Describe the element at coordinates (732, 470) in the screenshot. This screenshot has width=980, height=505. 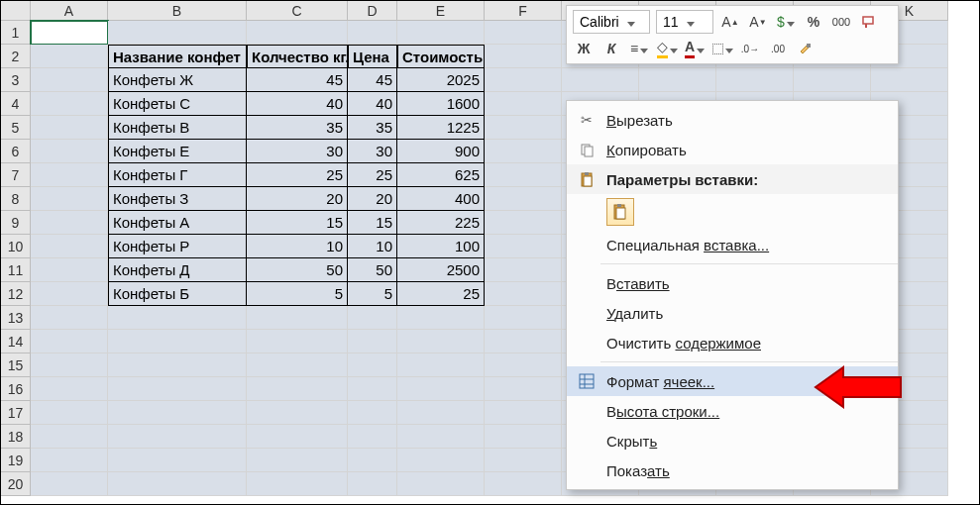
I see `cm-show: Показать` at that location.